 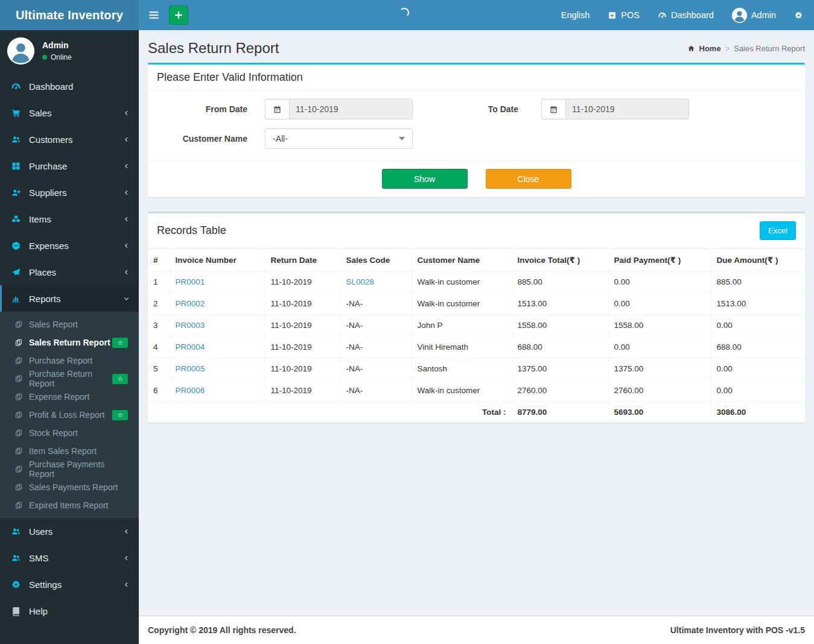 What do you see at coordinates (191, 282) in the screenshot?
I see `invoice-link: PR0001` at bounding box center [191, 282].